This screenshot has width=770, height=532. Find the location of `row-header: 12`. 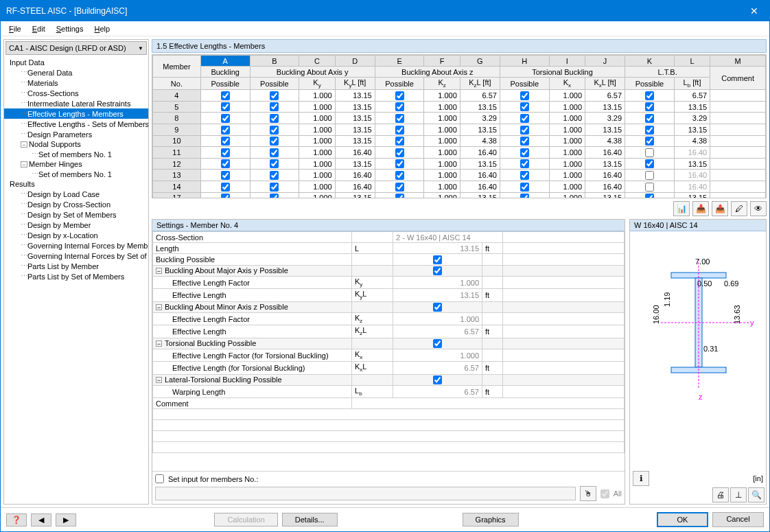

row-header: 12 is located at coordinates (177, 163).